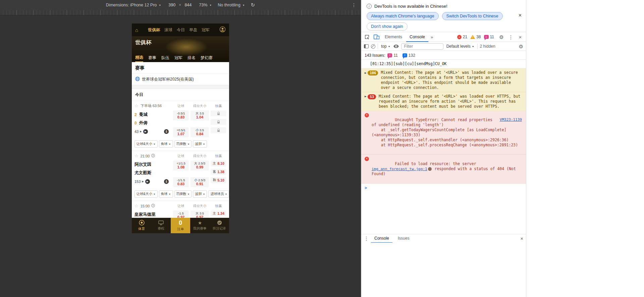 The height and width of the screenshot is (297, 644). Describe the element at coordinates (219, 180) in the screenshot. I see `win-odds-cell: 和 5.10` at that location.